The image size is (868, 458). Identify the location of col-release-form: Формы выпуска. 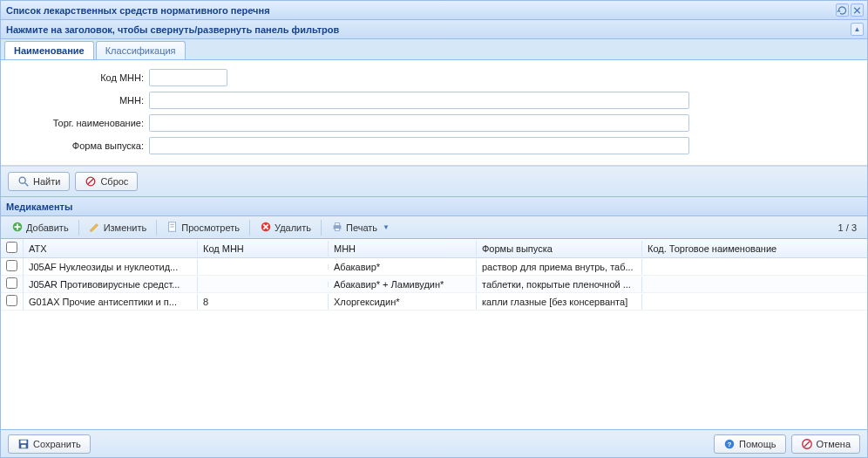
(559, 249).